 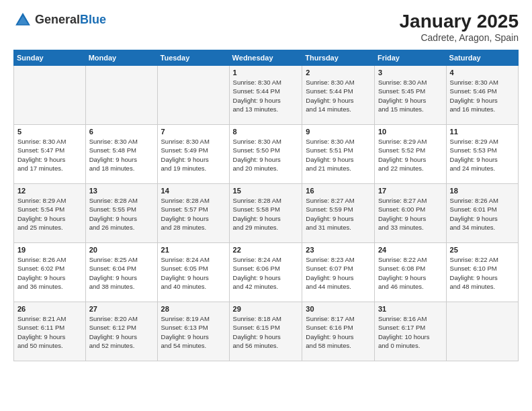 I want to click on day-info: Sunrise: 8:24 AM Sunset: 6:06 PM Dayligh…, so click(x=266, y=273).